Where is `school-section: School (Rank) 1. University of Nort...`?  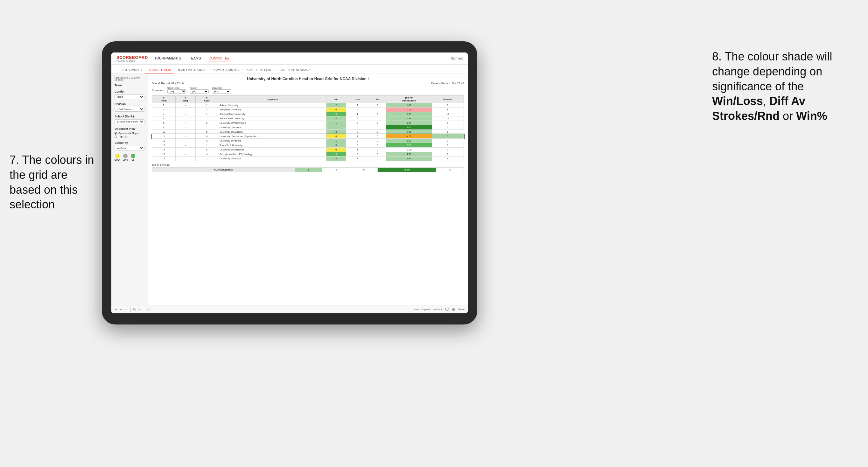 school-section: School (Rank) 1. University of Nort... is located at coordinates (129, 119).